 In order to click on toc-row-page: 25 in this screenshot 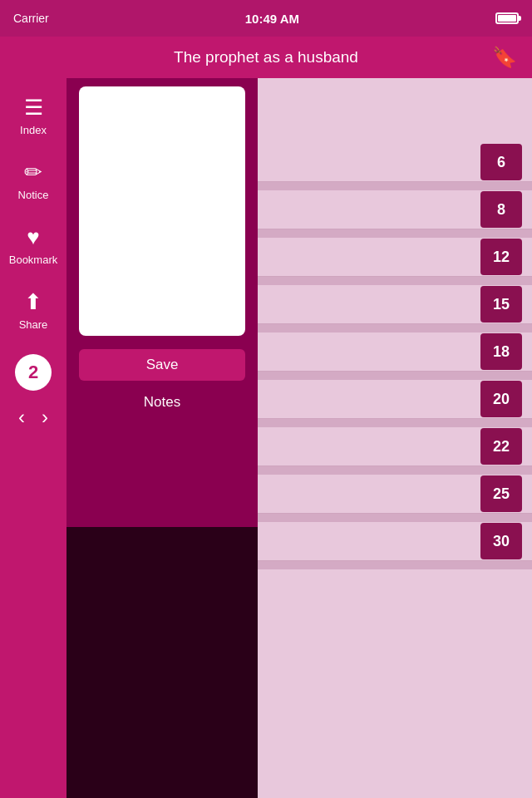, I will do `click(501, 494)`.